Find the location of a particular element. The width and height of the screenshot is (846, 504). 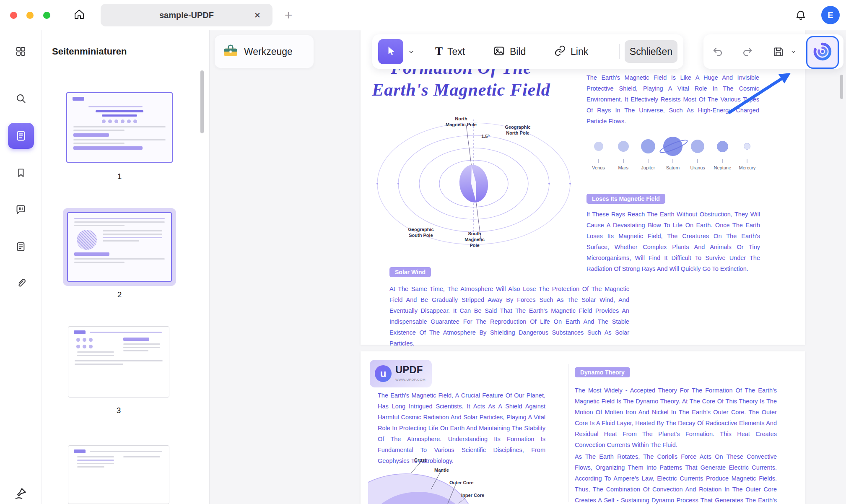

undo-button is located at coordinates (718, 52).